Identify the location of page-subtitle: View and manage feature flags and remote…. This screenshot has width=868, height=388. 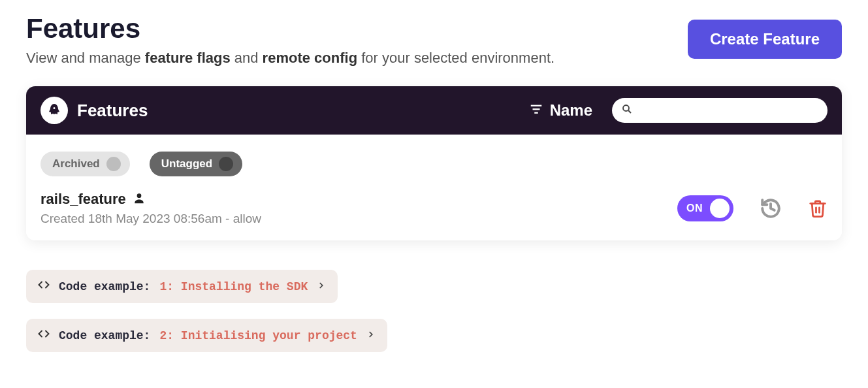
(357, 58).